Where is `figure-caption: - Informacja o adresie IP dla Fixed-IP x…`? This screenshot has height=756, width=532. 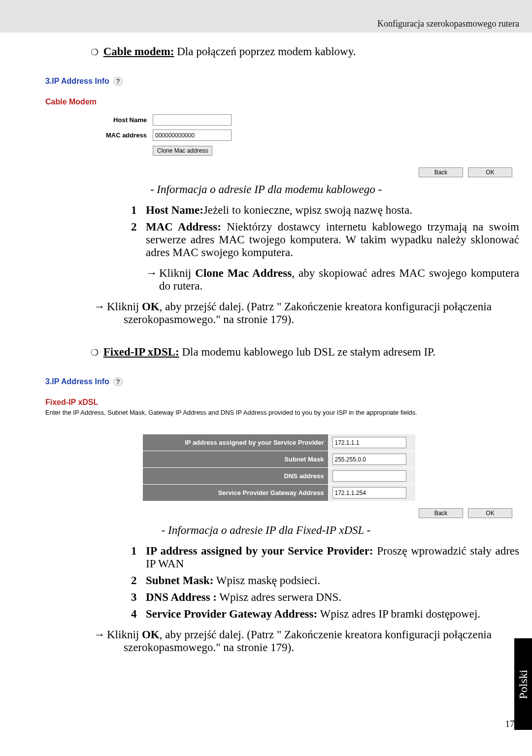
figure-caption: - Informacja o adresie IP dla Fixed-IP x… is located at coordinates (266, 530).